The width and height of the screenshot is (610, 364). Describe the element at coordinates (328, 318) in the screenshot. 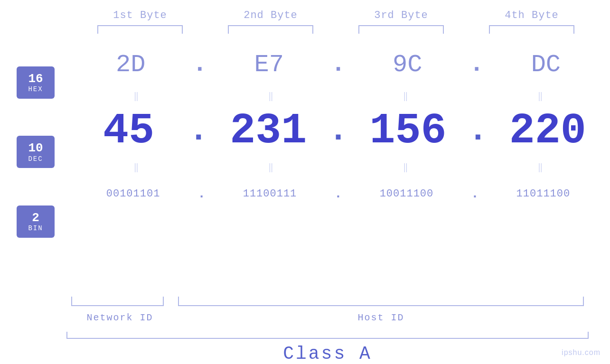

I see `id-labels-row: Network ID Host ID` at that location.